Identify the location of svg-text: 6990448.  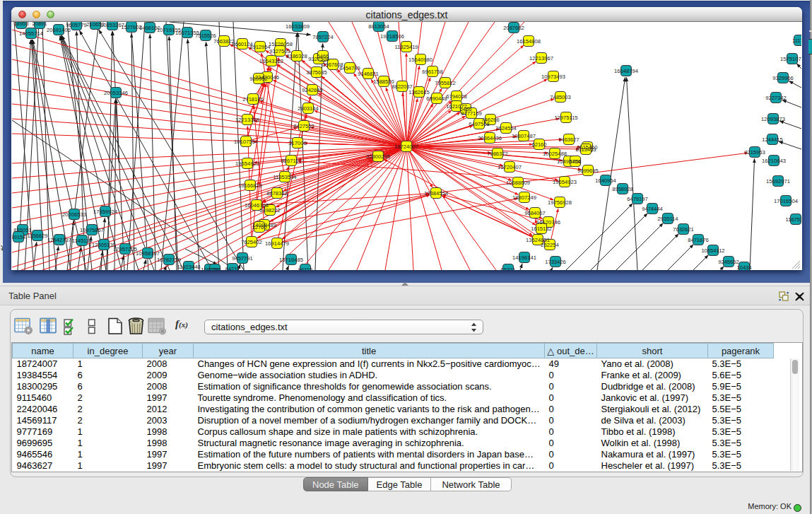
(437, 99).